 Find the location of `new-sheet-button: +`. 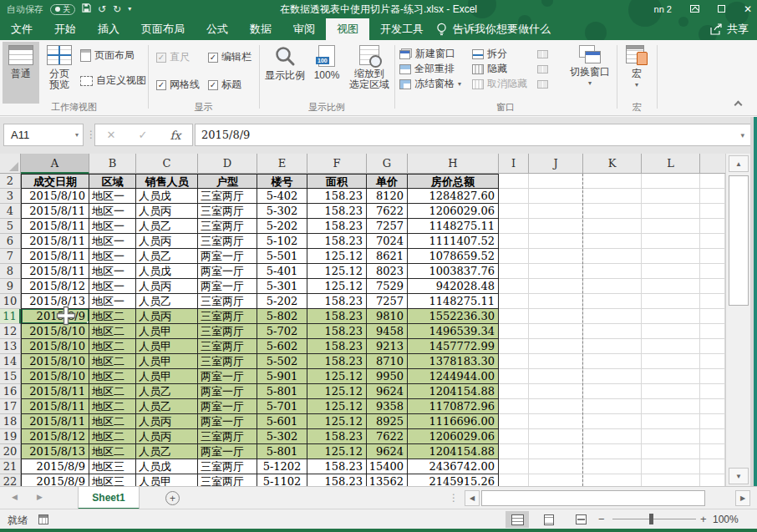

new-sheet-button: + is located at coordinates (172, 498).